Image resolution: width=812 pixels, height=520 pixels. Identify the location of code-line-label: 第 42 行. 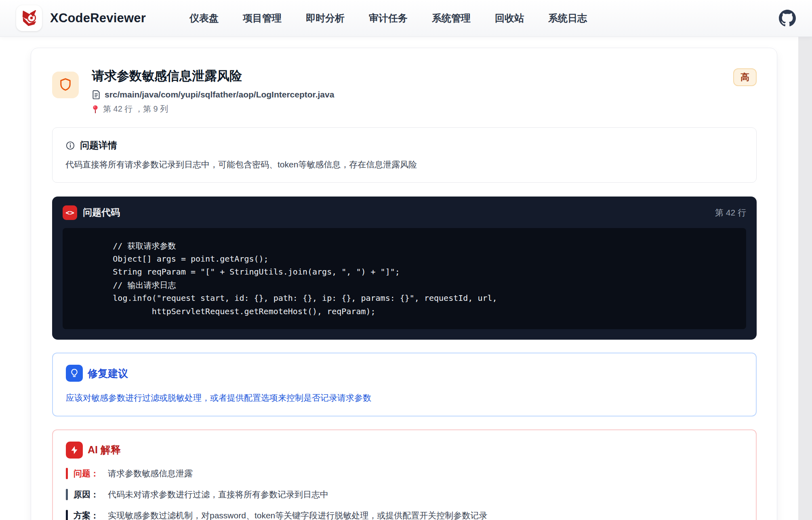
(730, 213).